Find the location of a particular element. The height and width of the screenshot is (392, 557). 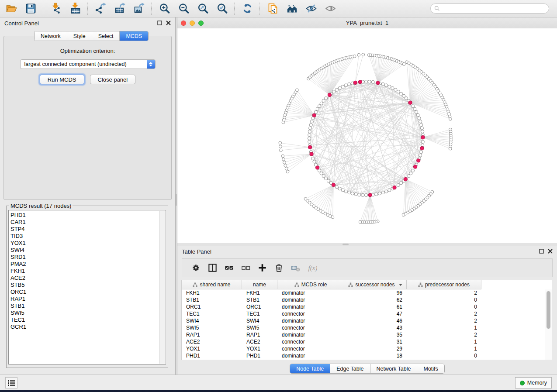

search-box is located at coordinates (490, 9).